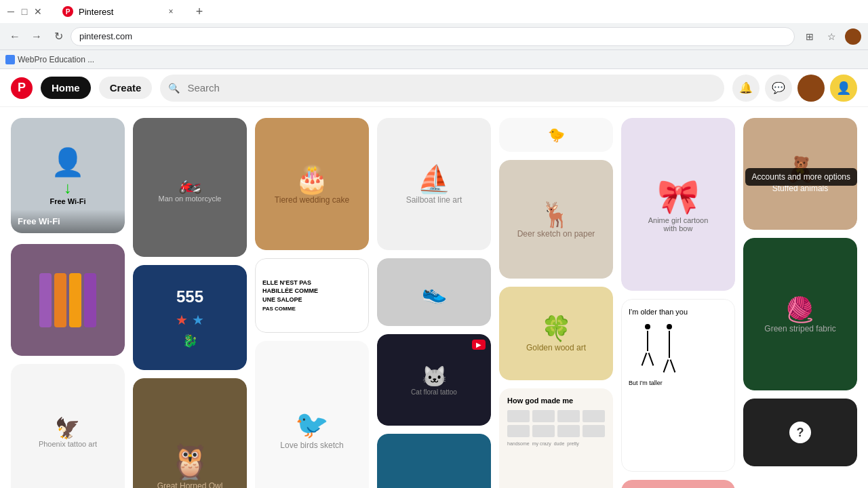 This screenshot has height=488, width=868. I want to click on pin-card: How god made me handsomemy, so click(556, 438).